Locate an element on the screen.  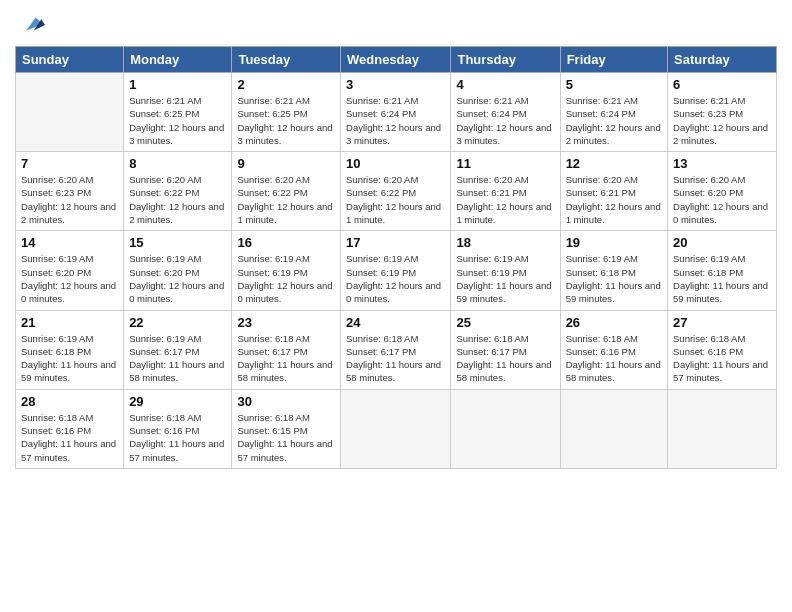
column-header-saturday: Saturday is located at coordinates (722, 60).